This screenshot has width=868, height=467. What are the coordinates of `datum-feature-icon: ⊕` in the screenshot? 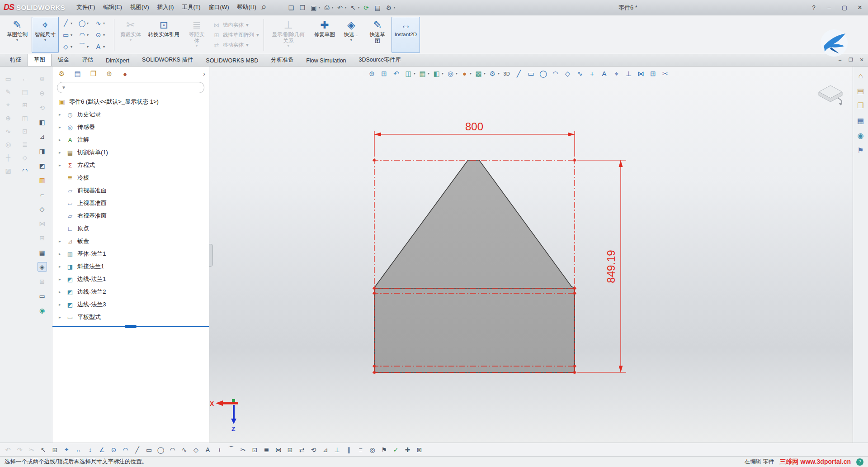 It's located at (8, 118).